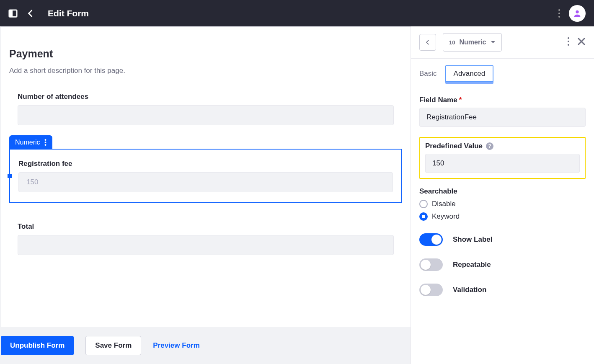 Image resolution: width=594 pixels, height=364 pixels. I want to click on tab-basic: Basic, so click(428, 74).